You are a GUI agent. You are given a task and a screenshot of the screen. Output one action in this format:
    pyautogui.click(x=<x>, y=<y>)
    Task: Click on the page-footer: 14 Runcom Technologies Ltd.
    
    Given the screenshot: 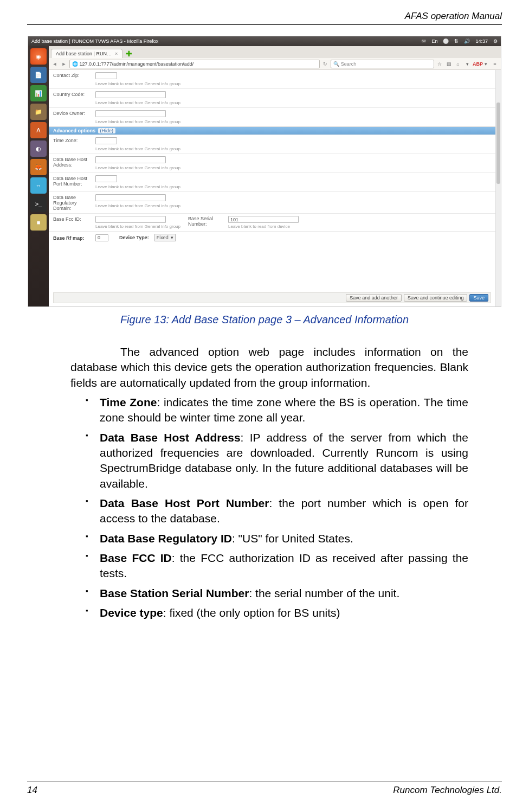 What is the action you would take?
    pyautogui.click(x=264, y=789)
    